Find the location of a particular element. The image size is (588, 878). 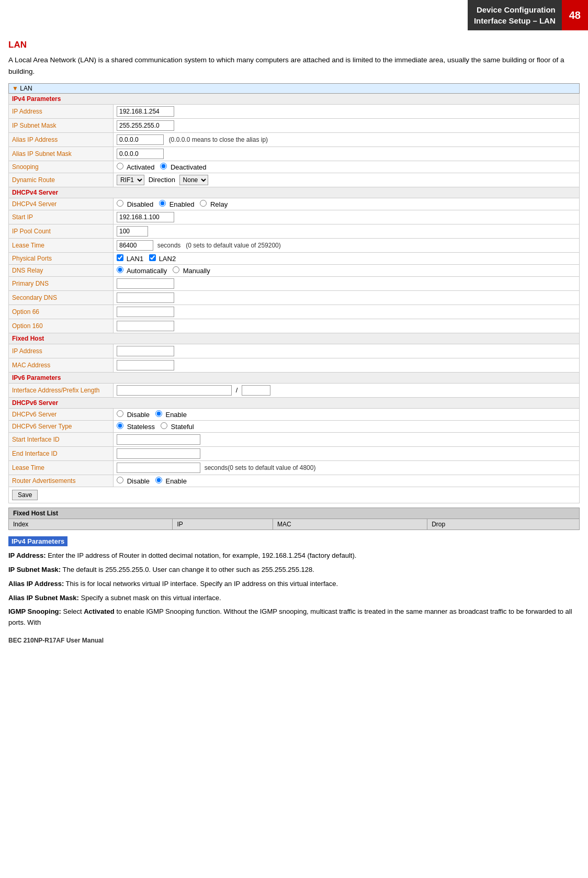

dhcpv6-disable-radio is located at coordinates (120, 413).